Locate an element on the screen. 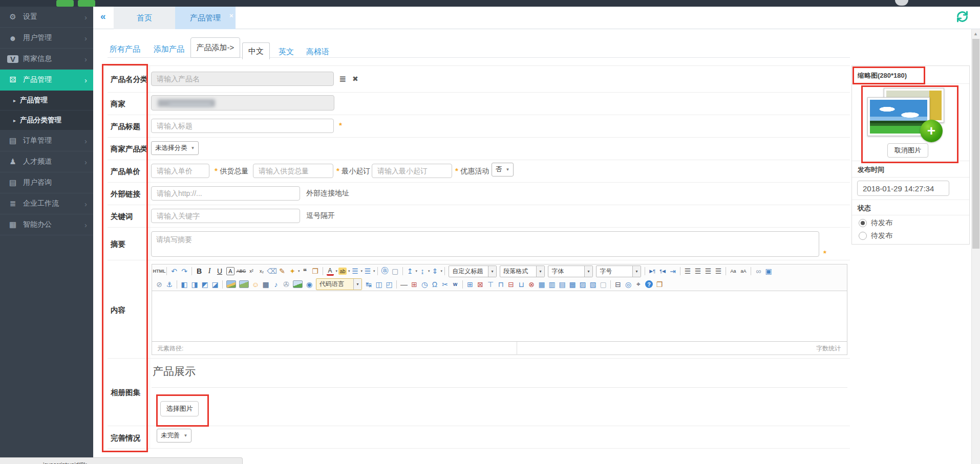  product-title-input is located at coordinates (243, 126).